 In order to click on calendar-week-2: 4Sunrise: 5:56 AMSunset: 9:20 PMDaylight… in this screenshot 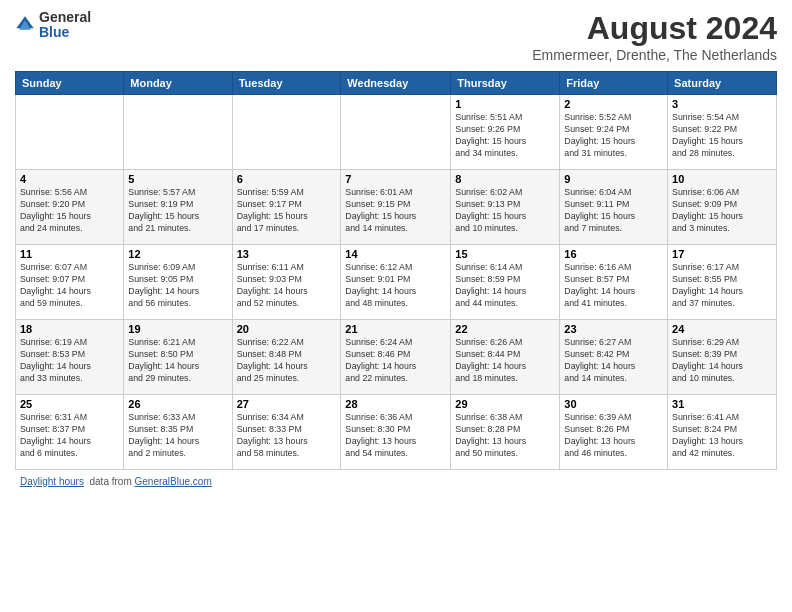, I will do `click(396, 208)`.